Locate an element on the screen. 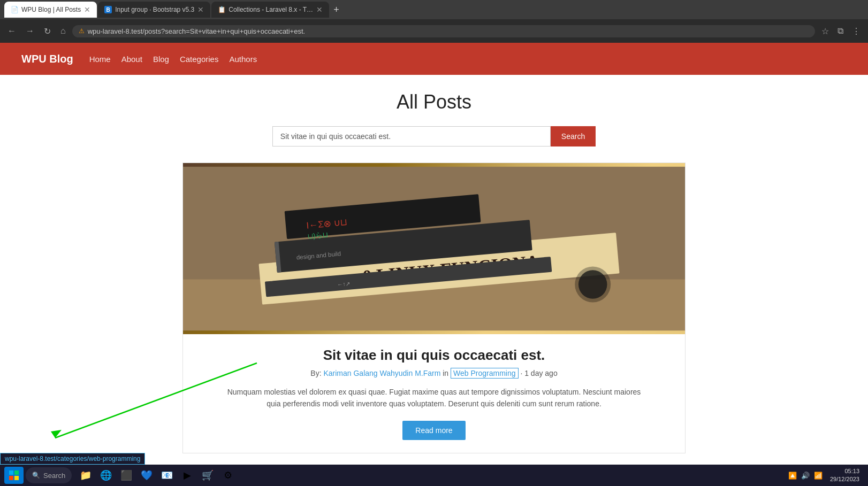 The height and width of the screenshot is (486, 868). post-time: · is located at coordinates (522, 373).